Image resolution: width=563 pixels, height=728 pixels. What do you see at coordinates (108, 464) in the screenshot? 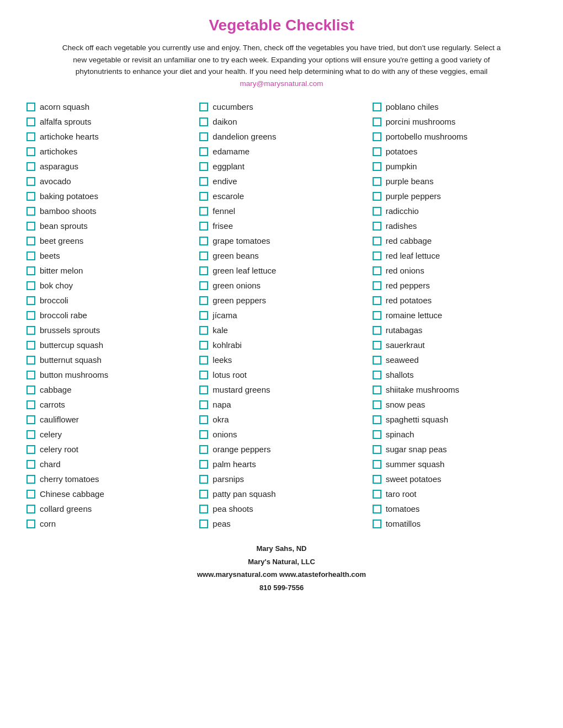
I see `list-item: chard` at bounding box center [108, 464].